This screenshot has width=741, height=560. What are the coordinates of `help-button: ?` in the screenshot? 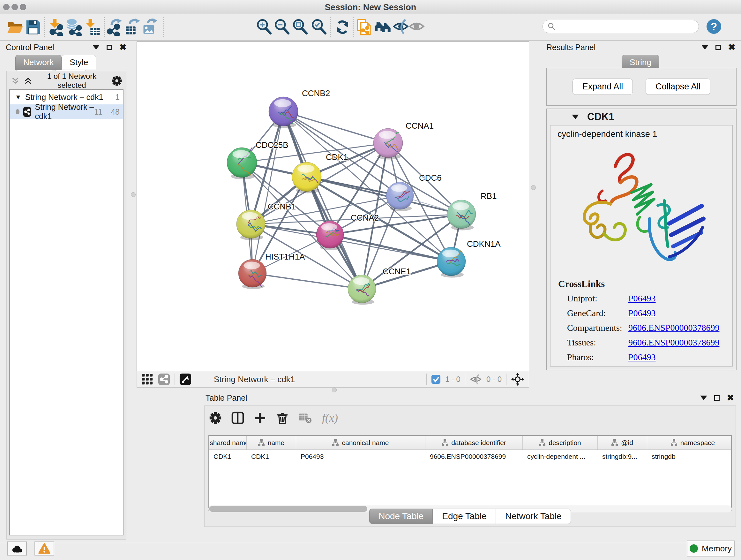 It's located at (714, 26).